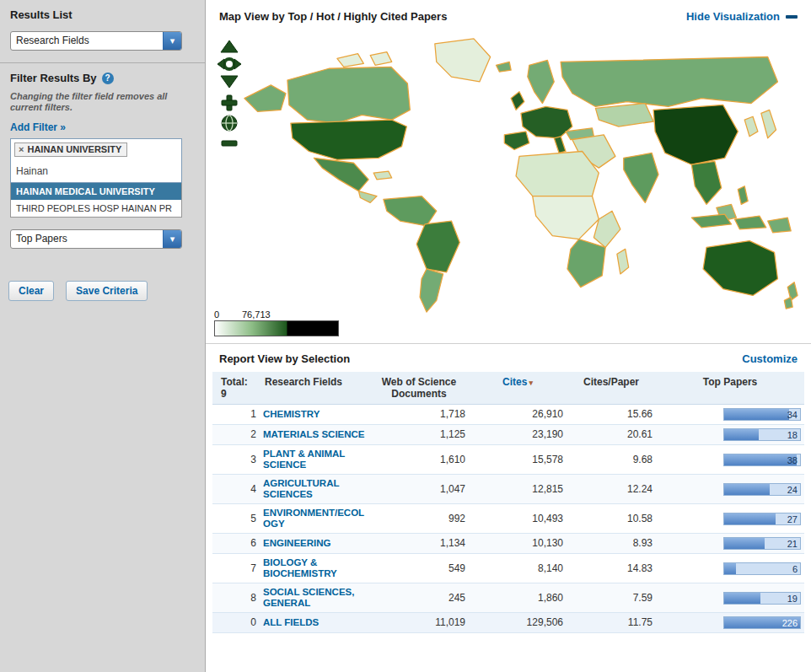 This screenshot has width=811, height=672. What do you see at coordinates (96, 171) in the screenshot?
I see `filter-input: Hainan` at bounding box center [96, 171].